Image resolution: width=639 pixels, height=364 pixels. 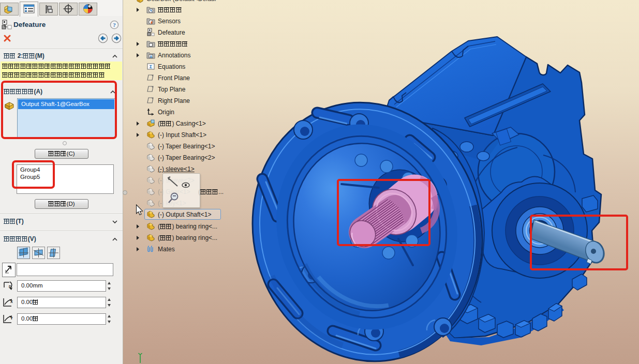 What do you see at coordinates (11, 318) in the screenshot?
I see `svg-text: Y` at bounding box center [11, 318].